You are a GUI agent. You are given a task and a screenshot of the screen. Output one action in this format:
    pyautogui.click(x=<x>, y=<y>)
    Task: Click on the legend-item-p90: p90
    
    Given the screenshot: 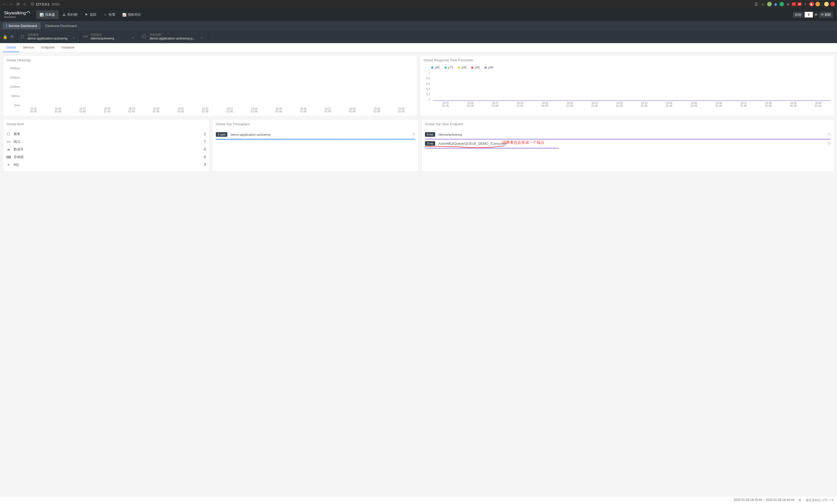 What is the action you would take?
    pyautogui.click(x=462, y=68)
    